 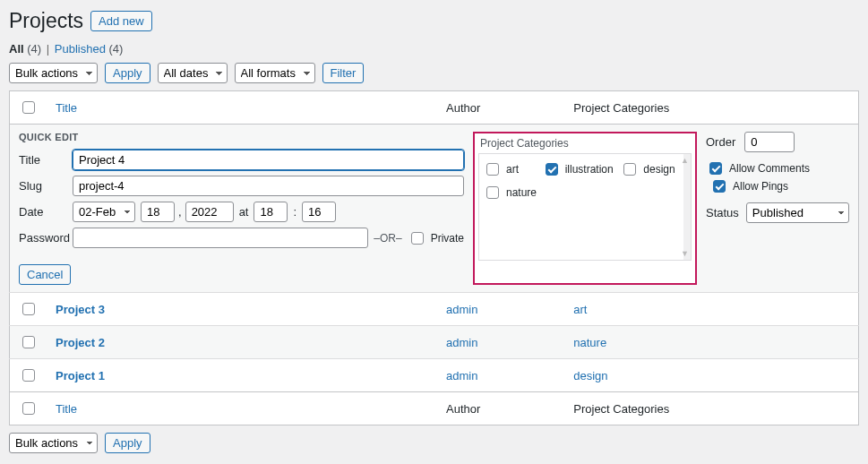 What do you see at coordinates (81, 310) in the screenshot?
I see `row-title: Project 3` at bounding box center [81, 310].